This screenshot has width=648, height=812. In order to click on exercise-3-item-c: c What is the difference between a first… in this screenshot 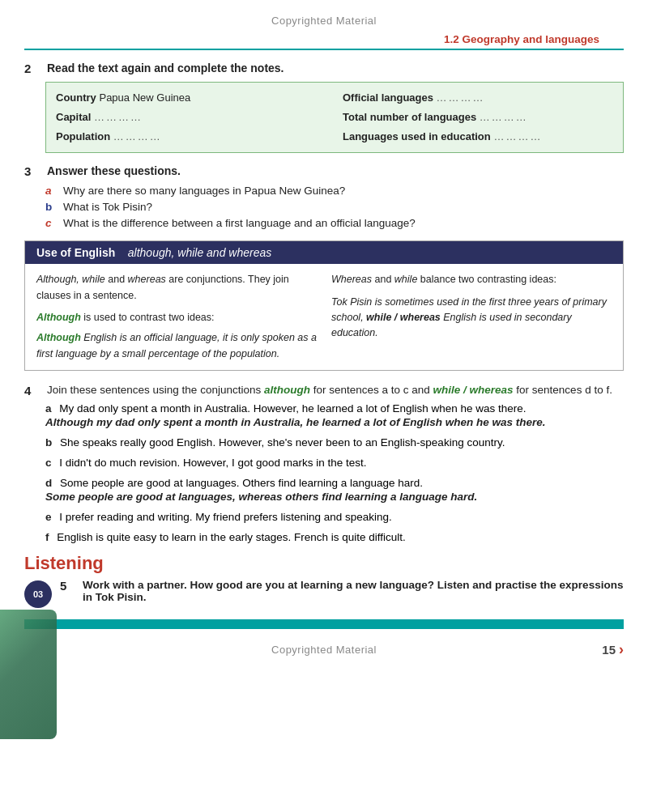, I will do `click(335, 223)`.